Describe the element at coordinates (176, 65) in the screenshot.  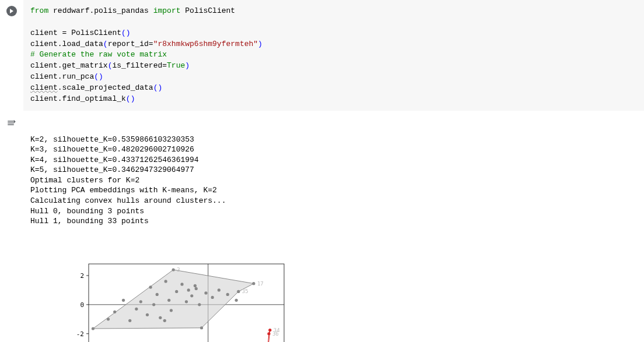
I see `true-val: True` at that location.